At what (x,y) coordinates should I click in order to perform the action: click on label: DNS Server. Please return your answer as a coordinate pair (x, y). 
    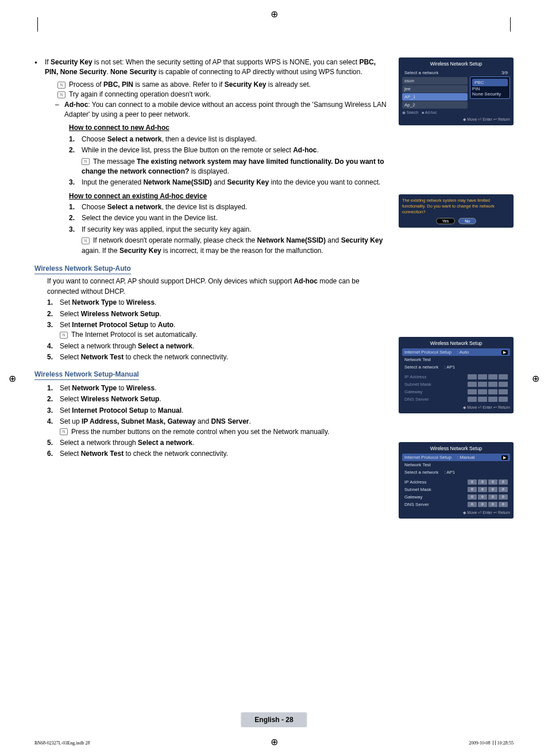
    Looking at the image, I should click on (417, 505).